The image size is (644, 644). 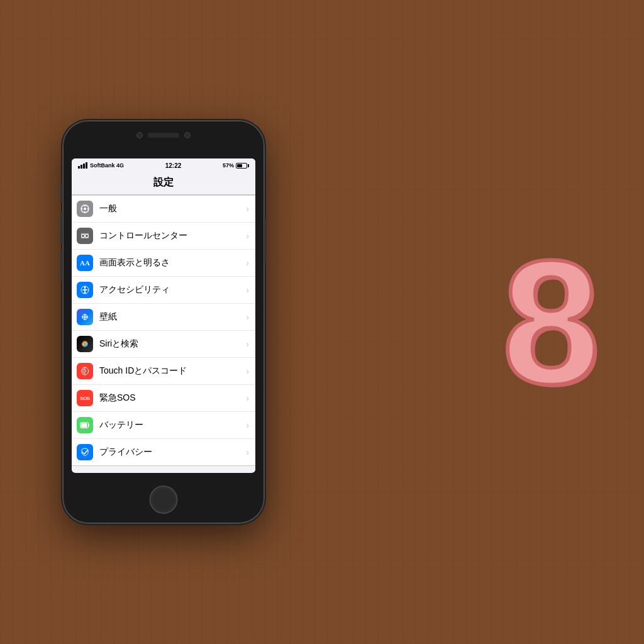 I want to click on accessibility-chevron: ›, so click(x=248, y=290).